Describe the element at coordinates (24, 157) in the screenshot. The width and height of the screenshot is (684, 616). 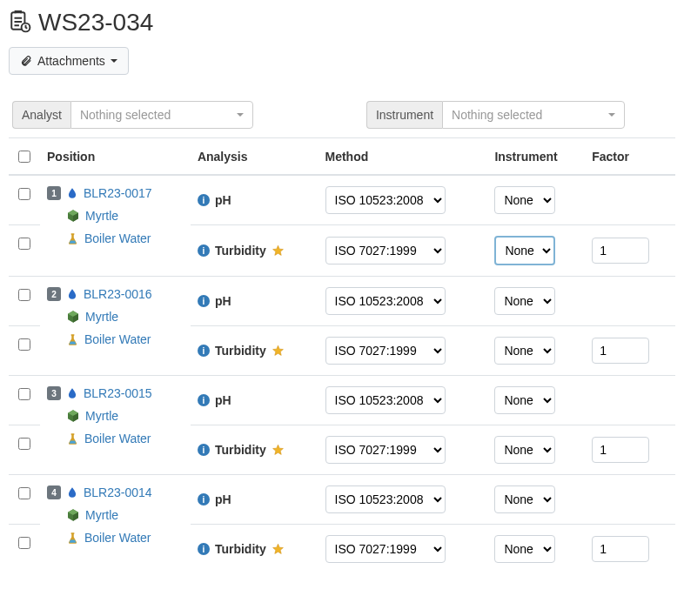
I see `select-all-checkbox` at that location.